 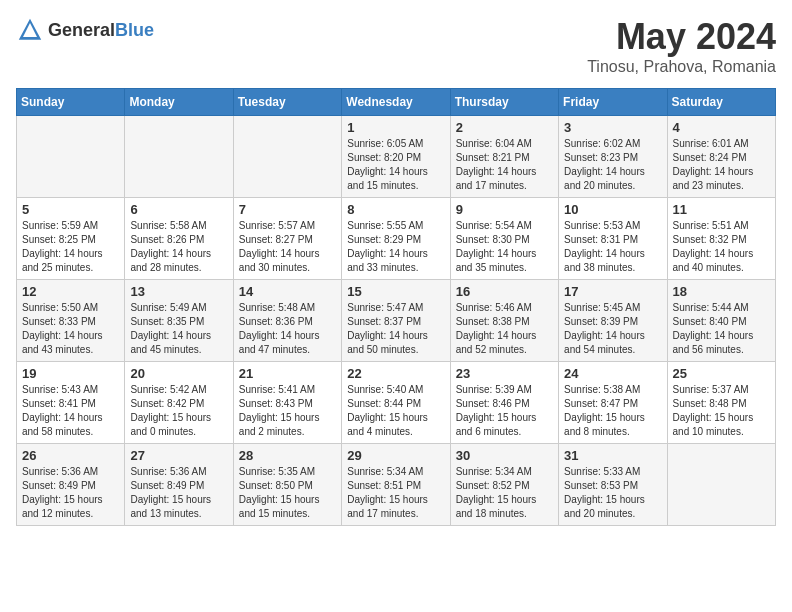 I want to click on day-number: 31, so click(x=612, y=456).